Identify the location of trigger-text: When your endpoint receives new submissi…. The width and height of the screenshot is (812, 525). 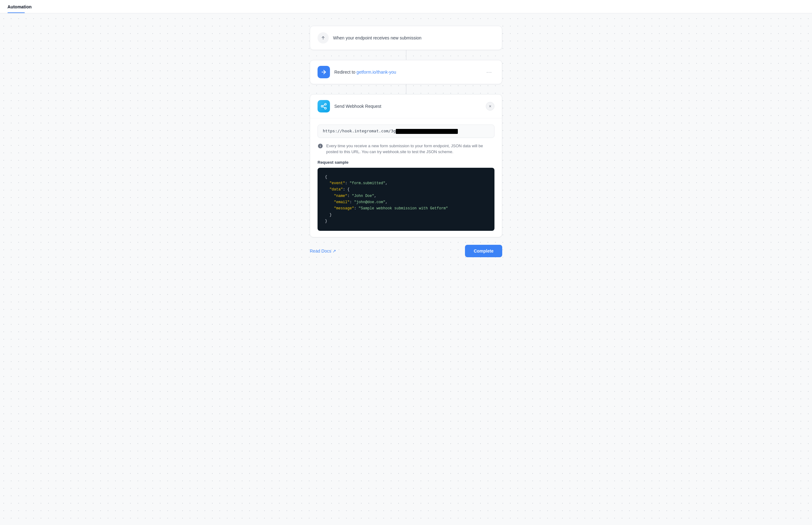
(377, 38).